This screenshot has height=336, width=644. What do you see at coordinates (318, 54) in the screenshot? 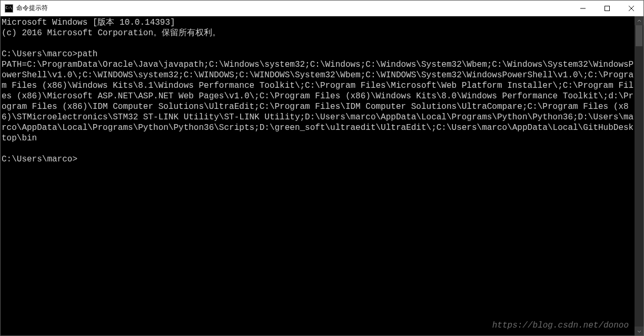
I see `terminal-prompt-line: C:\Users\marco>path` at bounding box center [318, 54].